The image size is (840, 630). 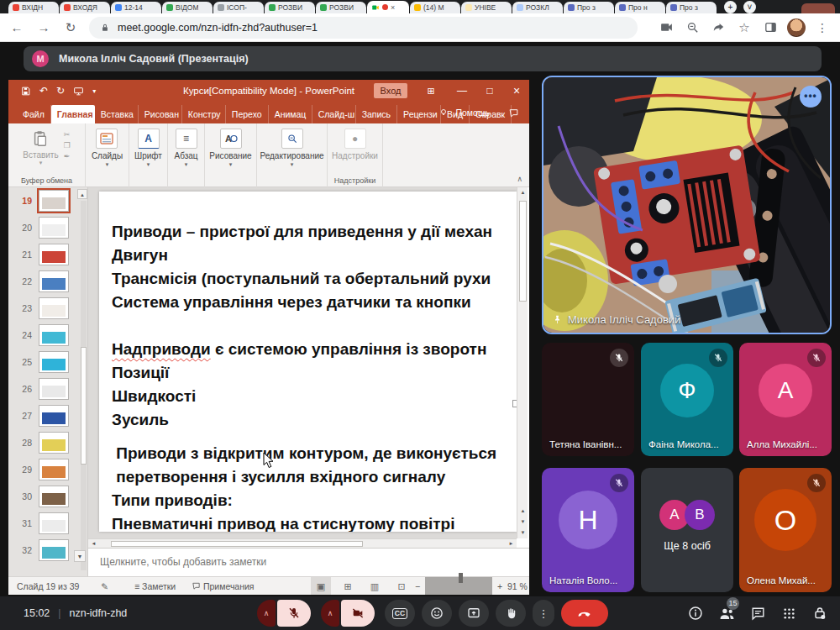 What do you see at coordinates (67, 156) in the screenshot?
I see `format-painter-icon: ✒` at bounding box center [67, 156].